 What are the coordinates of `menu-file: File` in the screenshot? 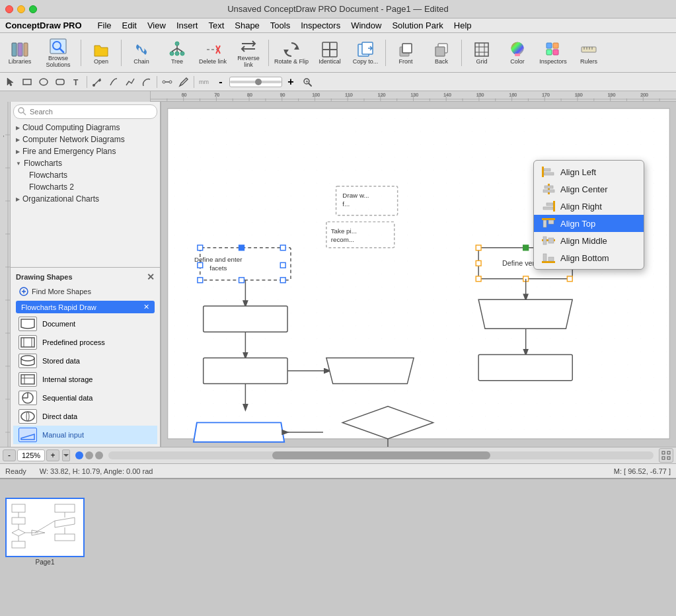 It's located at (104, 26).